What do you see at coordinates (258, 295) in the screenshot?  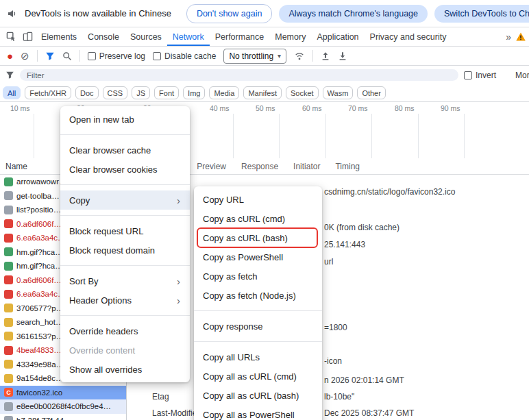 I see `menu-item-copy-as-fetch-nodejs: Copy as fetch (Node.js)` at bounding box center [258, 295].